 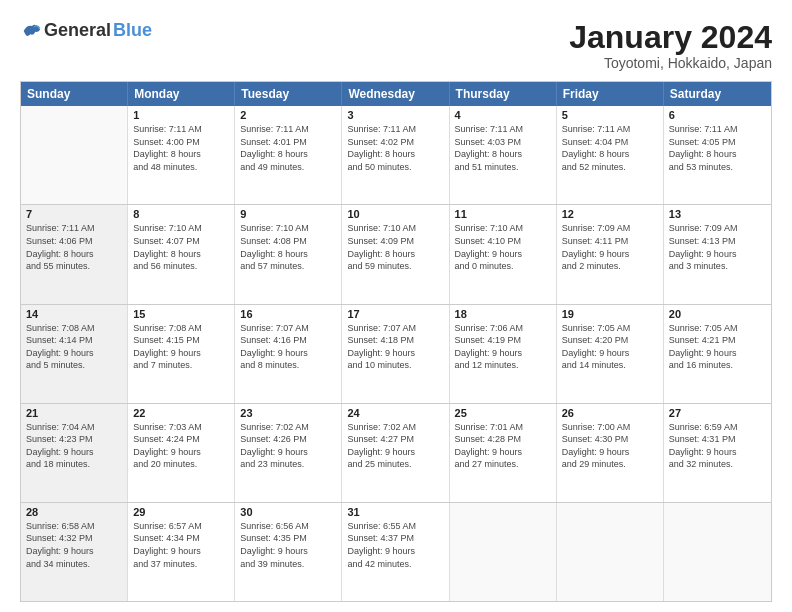 What do you see at coordinates (288, 347) in the screenshot?
I see `day-info: Sunrise: 7:07 AM Sunset: 4:16 PM Dayligh…` at bounding box center [288, 347].